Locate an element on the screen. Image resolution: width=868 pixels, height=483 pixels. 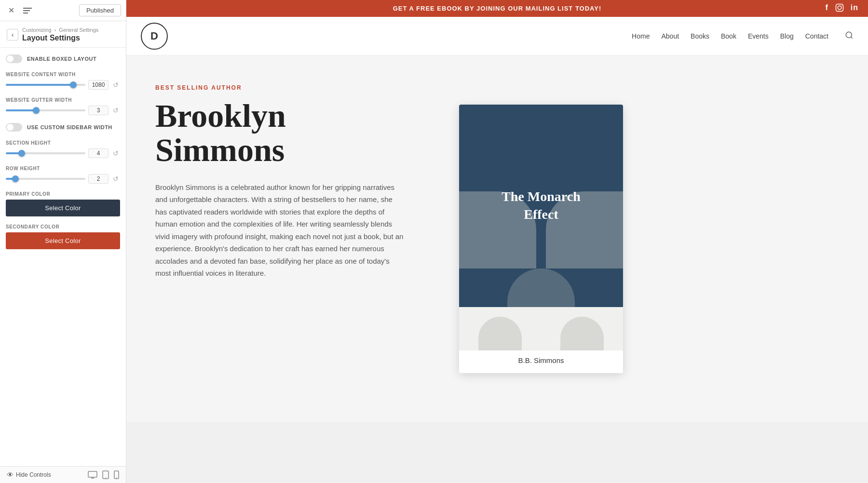
content-width-row: ↺ is located at coordinates (63, 85).